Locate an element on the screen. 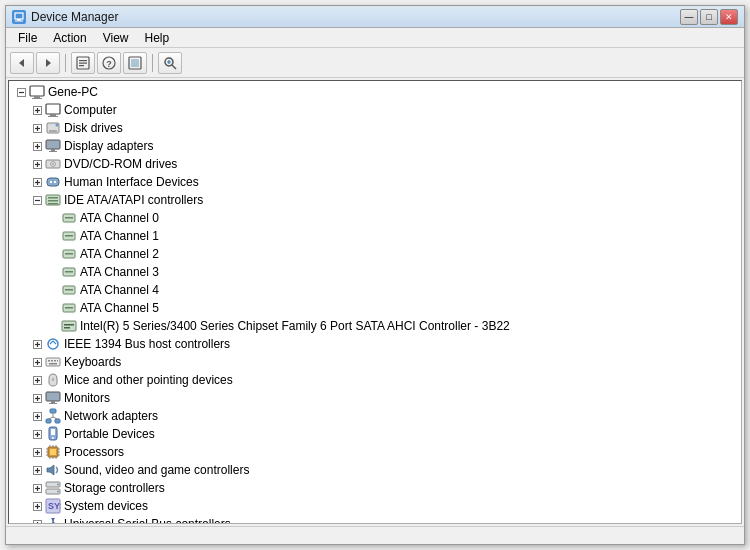 The image size is (750, 550). tree-label: Human Interface Devices is located at coordinates (132, 182).